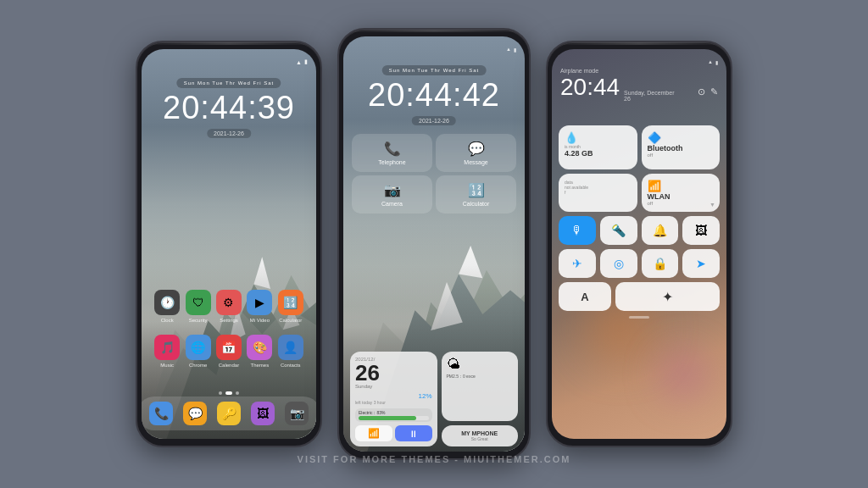 This screenshot has height=488, width=868. Describe the element at coordinates (259, 351) in the screenshot. I see `app-themes: 🎨 Themes` at that location.